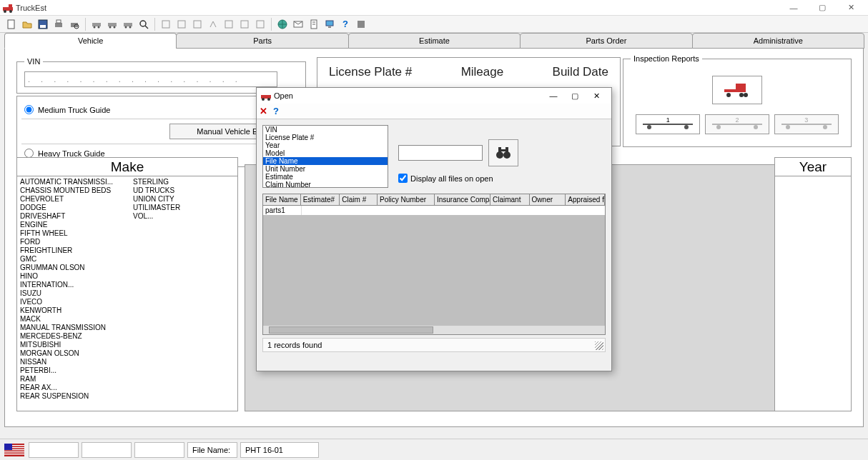 The height and width of the screenshot is (460, 868). What do you see at coordinates (778, 41) in the screenshot?
I see `tab-administrative: Administrative` at bounding box center [778, 41].